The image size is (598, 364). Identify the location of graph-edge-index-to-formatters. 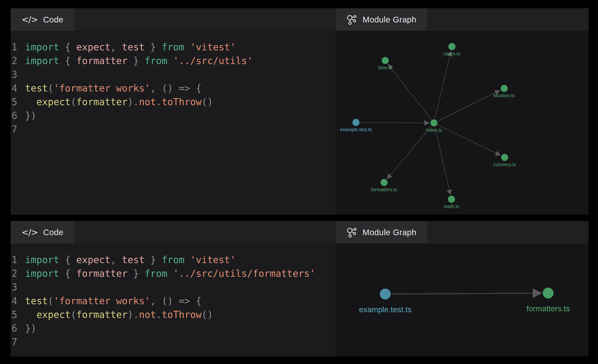
(409, 152).